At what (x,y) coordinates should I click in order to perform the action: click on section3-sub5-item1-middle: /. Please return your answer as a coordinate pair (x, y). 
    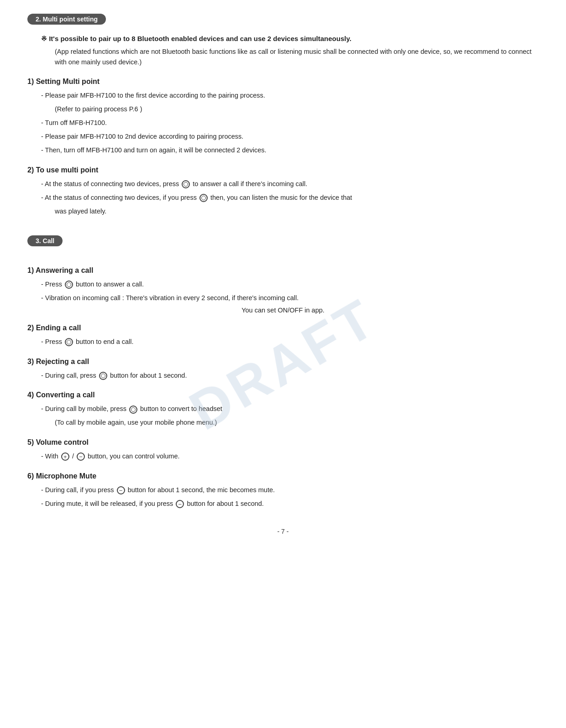
    Looking at the image, I should click on (73, 456).